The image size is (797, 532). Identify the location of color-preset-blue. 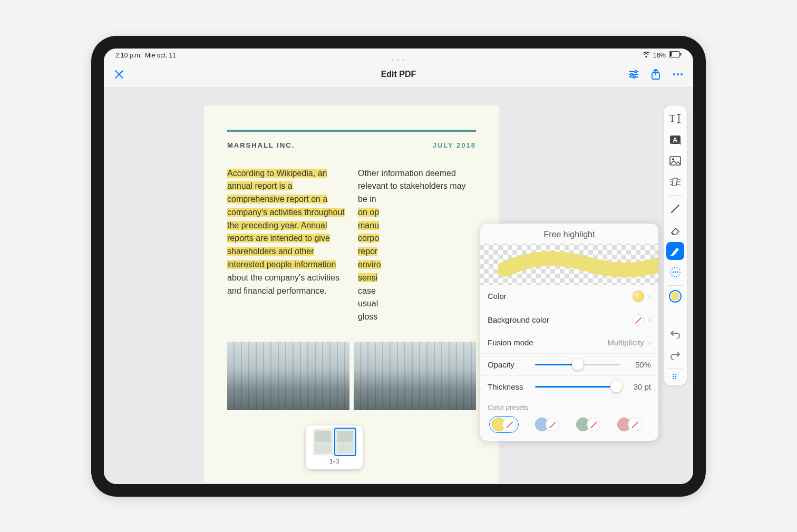
(547, 424).